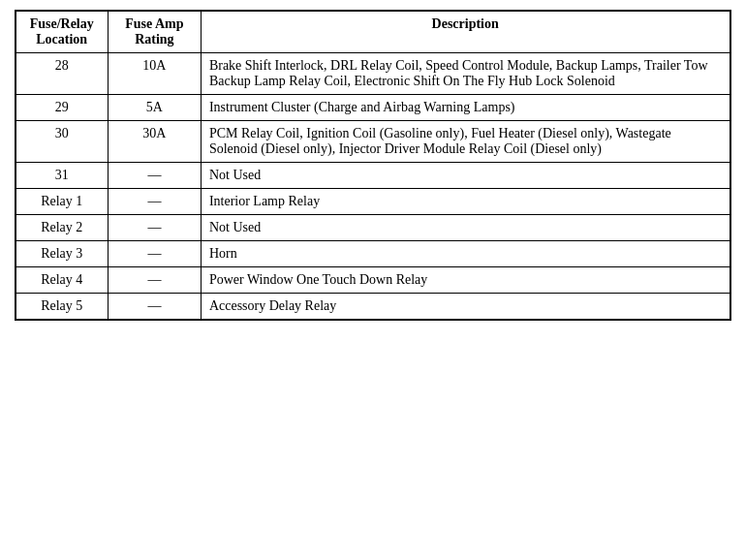 This screenshot has width=745, height=560. Describe the element at coordinates (465, 254) in the screenshot. I see `cell-description: Horn` at that location.